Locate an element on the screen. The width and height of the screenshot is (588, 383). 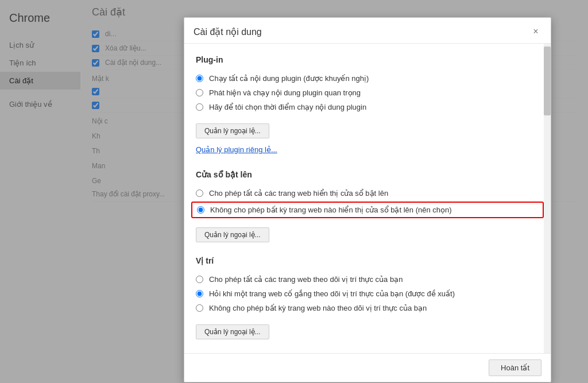
plugin-radio-group: Chạy tất cả nội dung plugin (được khuyến… is located at coordinates (368, 93).